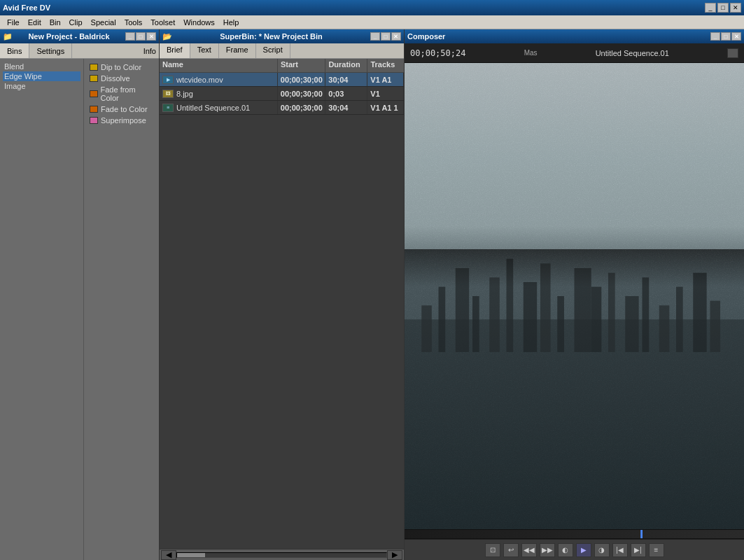  I want to click on bins-item-edgewipe: Edge Wipe, so click(42, 76).